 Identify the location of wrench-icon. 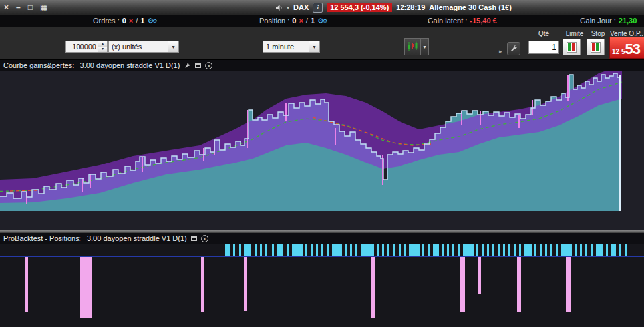
(514, 49).